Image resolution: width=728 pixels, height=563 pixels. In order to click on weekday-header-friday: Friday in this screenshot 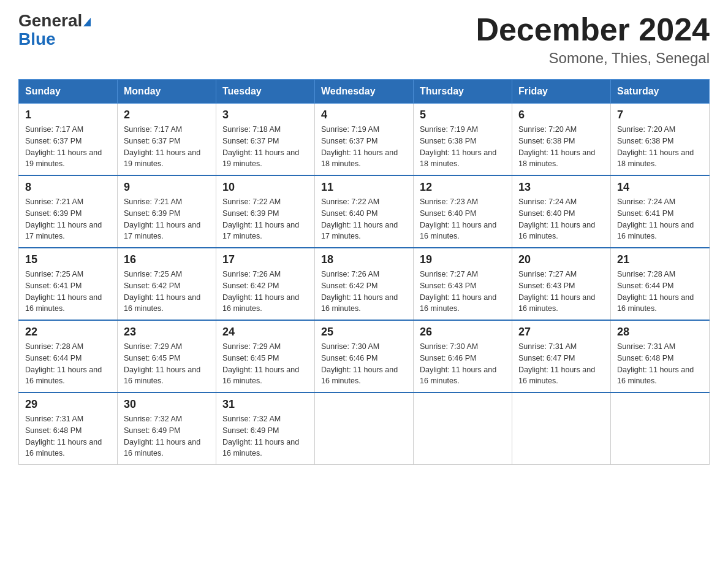, I will do `click(561, 92)`.